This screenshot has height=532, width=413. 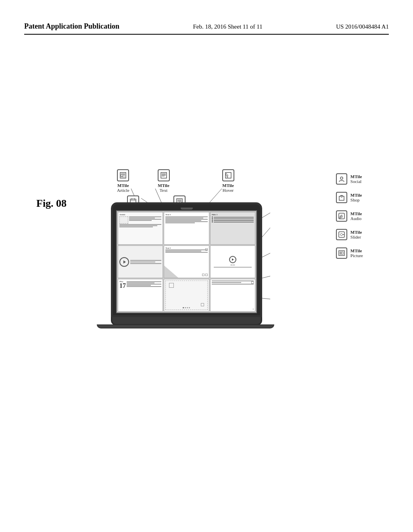 What do you see at coordinates (342, 179) in the screenshot?
I see `social-icon` at bounding box center [342, 179].